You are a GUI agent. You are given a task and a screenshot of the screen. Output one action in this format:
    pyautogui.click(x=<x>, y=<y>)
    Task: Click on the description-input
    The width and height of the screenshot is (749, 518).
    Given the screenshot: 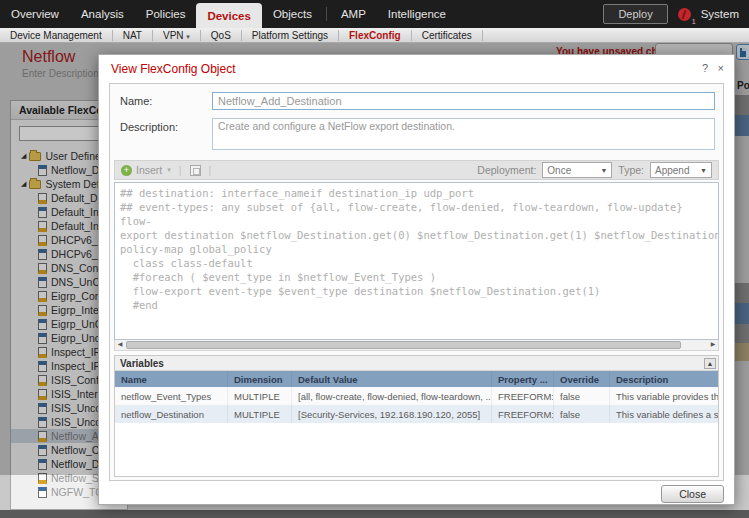 What is the action you would take?
    pyautogui.click(x=464, y=134)
    